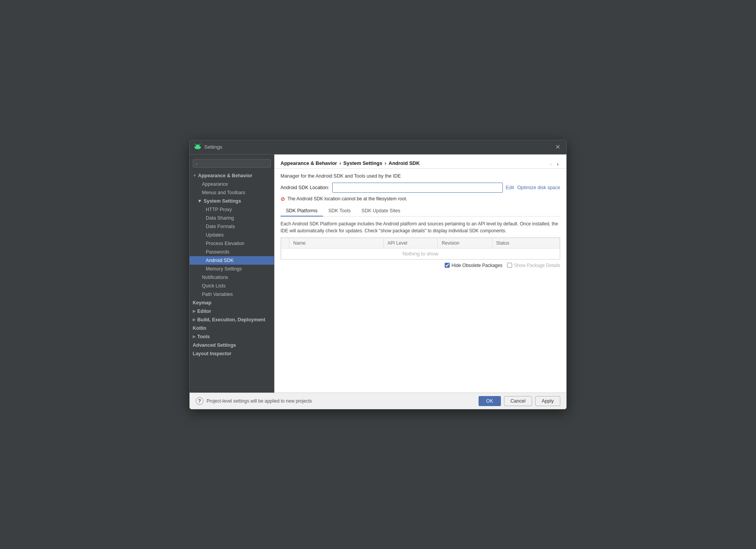 The image size is (756, 549). Describe the element at coordinates (302, 211) in the screenshot. I see `tab-sdk-platforms: SDK Platforms` at that location.